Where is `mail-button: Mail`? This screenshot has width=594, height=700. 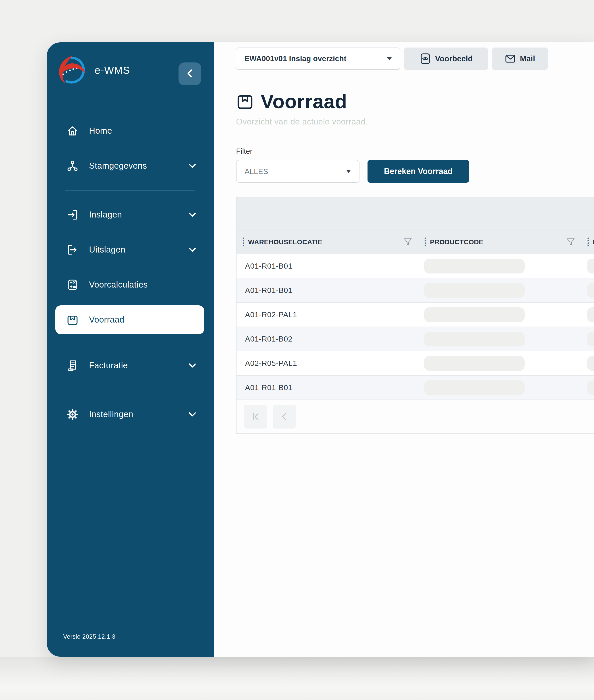 mail-button: Mail is located at coordinates (520, 59).